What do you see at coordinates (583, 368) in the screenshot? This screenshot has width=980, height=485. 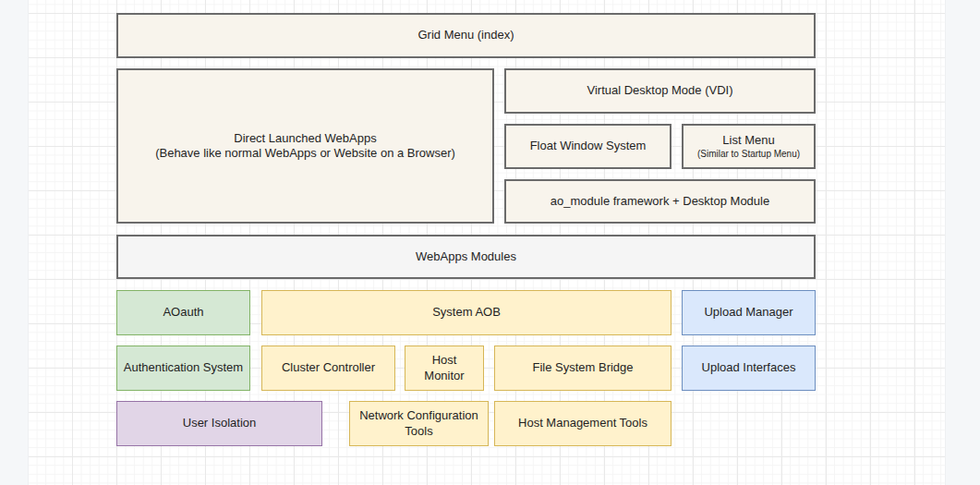 I see `box-file-system-bridge: File System Bridge` at bounding box center [583, 368].